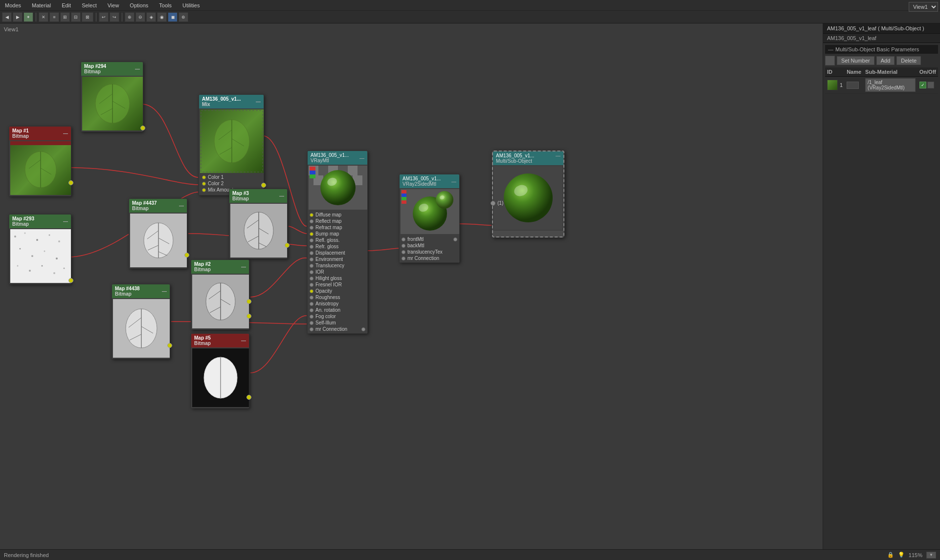  What do you see at coordinates (140, 17) in the screenshot?
I see `toolbar-btn-11: ⊖` at bounding box center [140, 17].